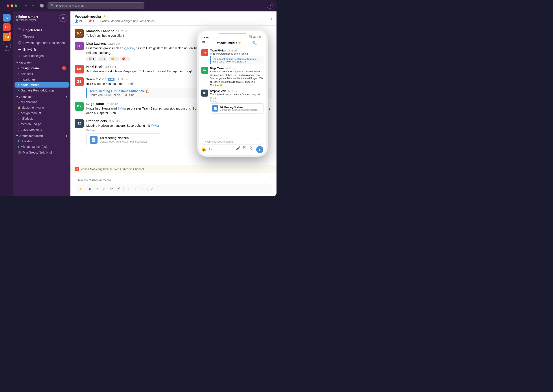  What do you see at coordinates (173, 184) in the screenshot?
I see `input-area: ⚡ B I S <> 🔗 ≡ ≡ ≡ ↗` at bounding box center [173, 184].